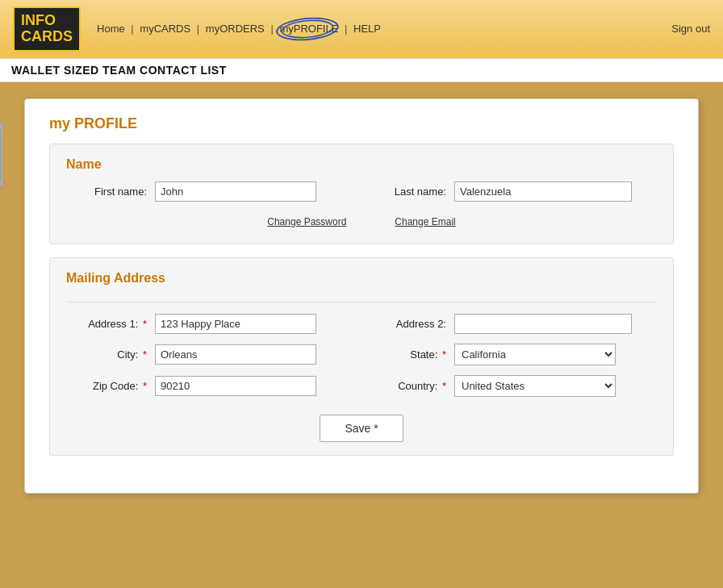 This screenshot has height=588, width=723. I want to click on zip-col: Zip Code: *, so click(211, 386).